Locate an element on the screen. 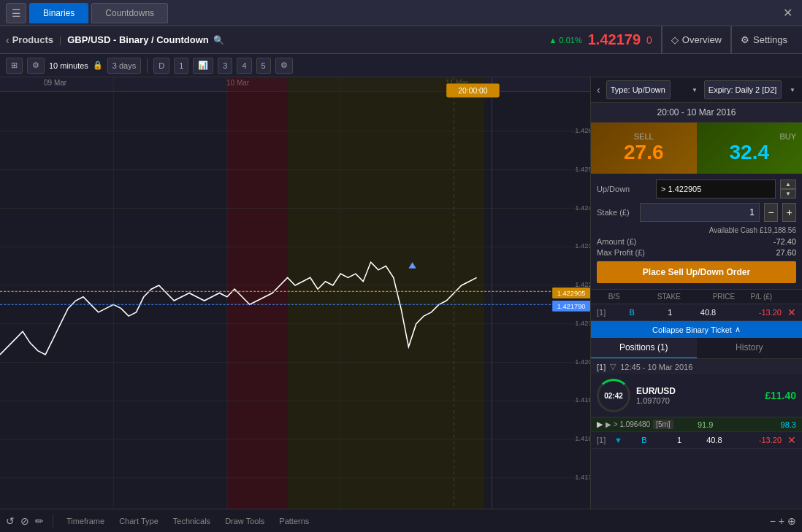 Image resolution: width=802 pixels, height=532 pixels. svg-text: 1.421790 is located at coordinates (571, 307).